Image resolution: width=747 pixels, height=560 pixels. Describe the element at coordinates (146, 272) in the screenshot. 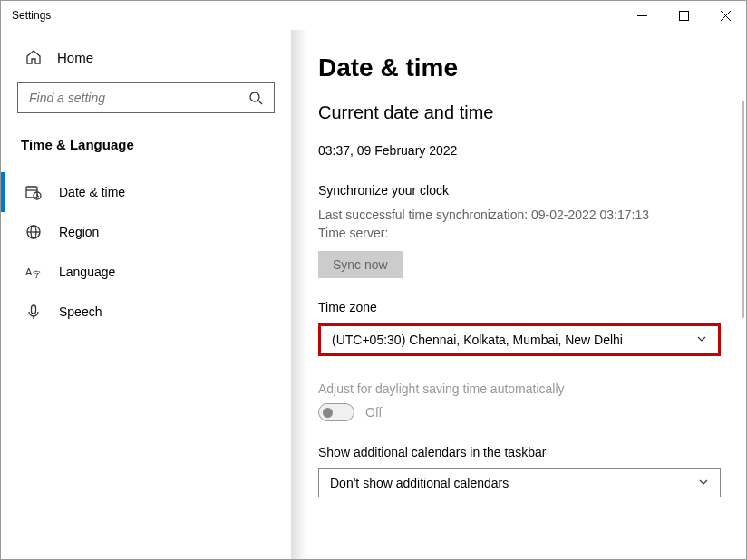

I see `nav-item-language: A字 Language` at that location.